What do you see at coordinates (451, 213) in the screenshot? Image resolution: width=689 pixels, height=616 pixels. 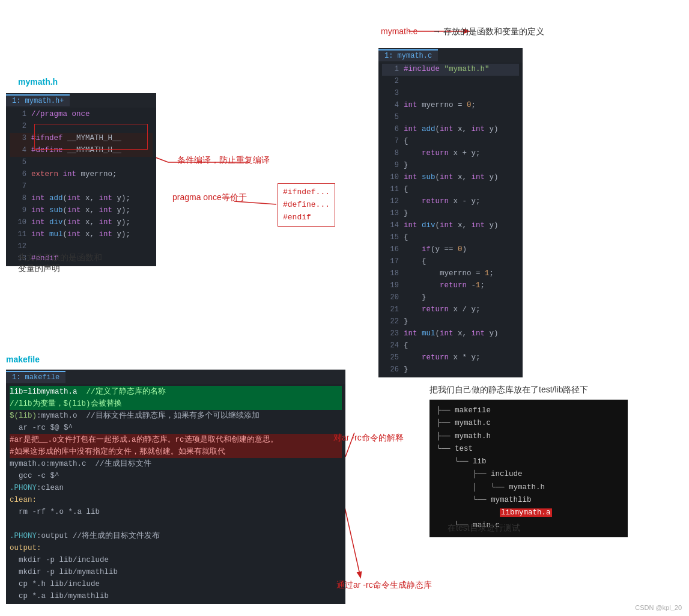 I see `mymath-c-panel: 1: mymath.c 1 #include "mymath.h" 2 3 4 …` at bounding box center [451, 213].